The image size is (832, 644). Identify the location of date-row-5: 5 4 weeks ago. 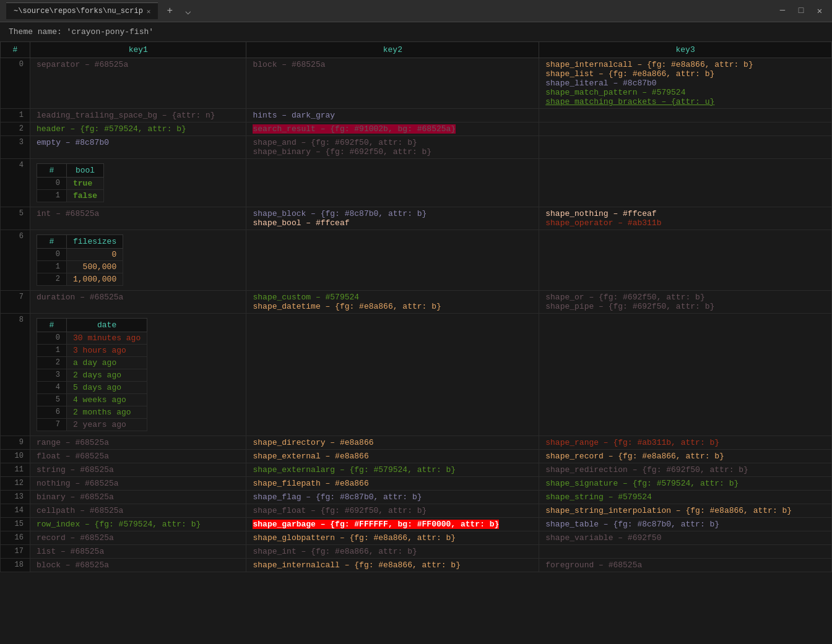
(92, 400).